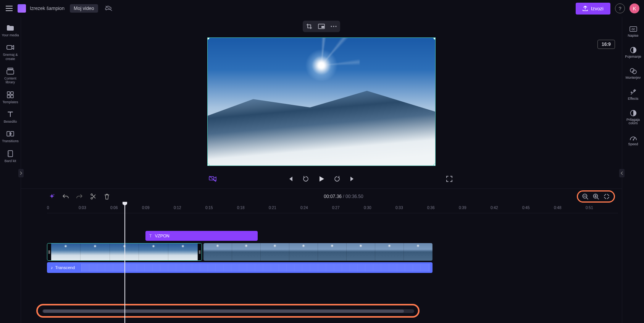 The height and width of the screenshot is (323, 644). What do you see at coordinates (332, 252) in the screenshot?
I see `video-track: || ||` at bounding box center [332, 252].